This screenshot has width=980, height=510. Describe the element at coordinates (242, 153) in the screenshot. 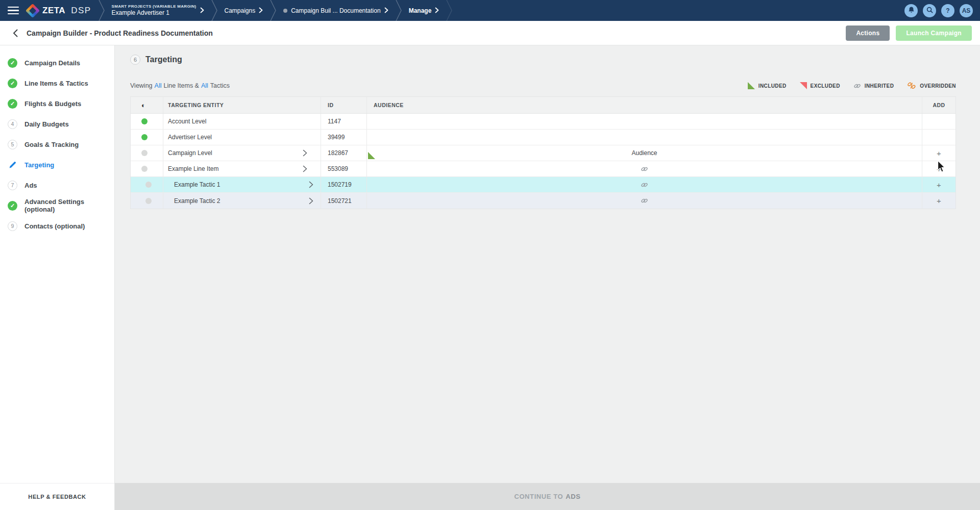

I see `row-entity-cell: Campaign Level` at that location.